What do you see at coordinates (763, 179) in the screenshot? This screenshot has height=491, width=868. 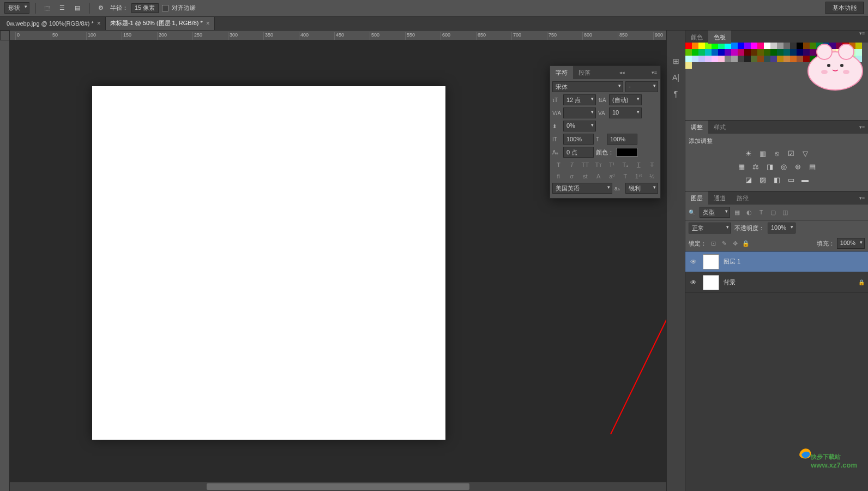 I see `posterize-icon: ▨` at bounding box center [763, 179].